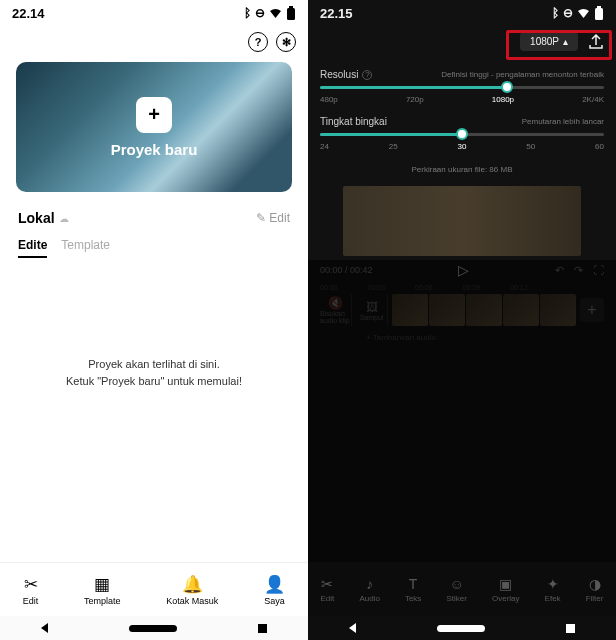 The image size is (616, 640). What do you see at coordinates (154, 364) in the screenshot?
I see `empty-line1: Proyek akan terlihat di sini.` at bounding box center [154, 364].